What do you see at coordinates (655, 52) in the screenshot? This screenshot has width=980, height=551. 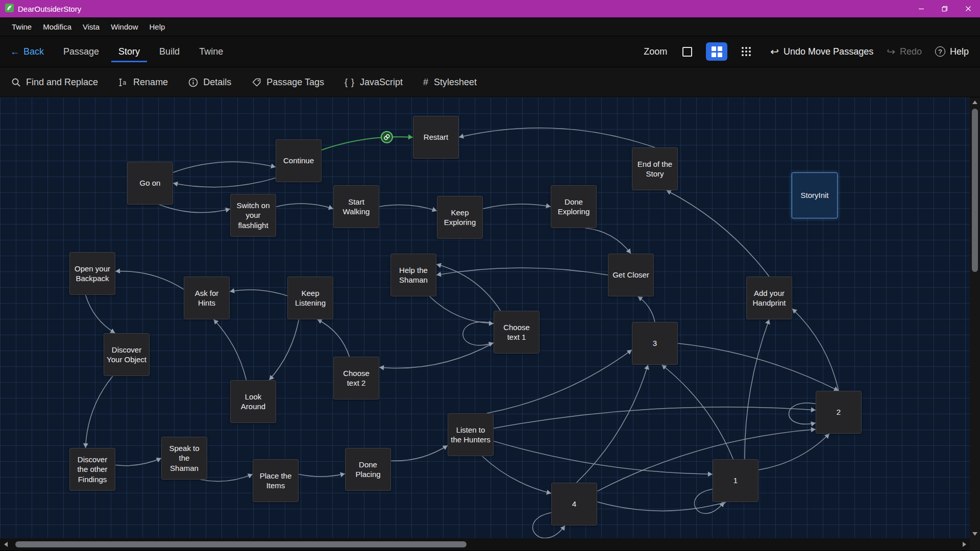 I see `zoom-label: Zoom` at bounding box center [655, 52].